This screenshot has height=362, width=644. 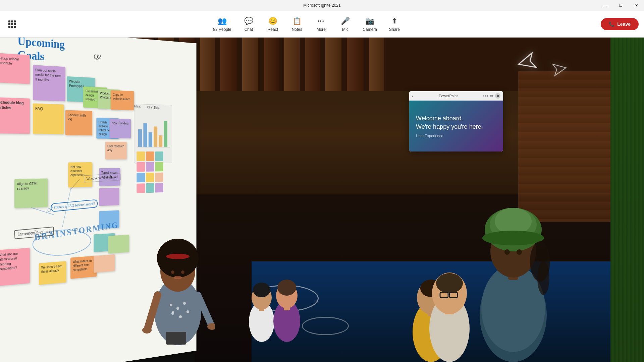 I want to click on ppt-close-button: ✕, so click(x=498, y=96).